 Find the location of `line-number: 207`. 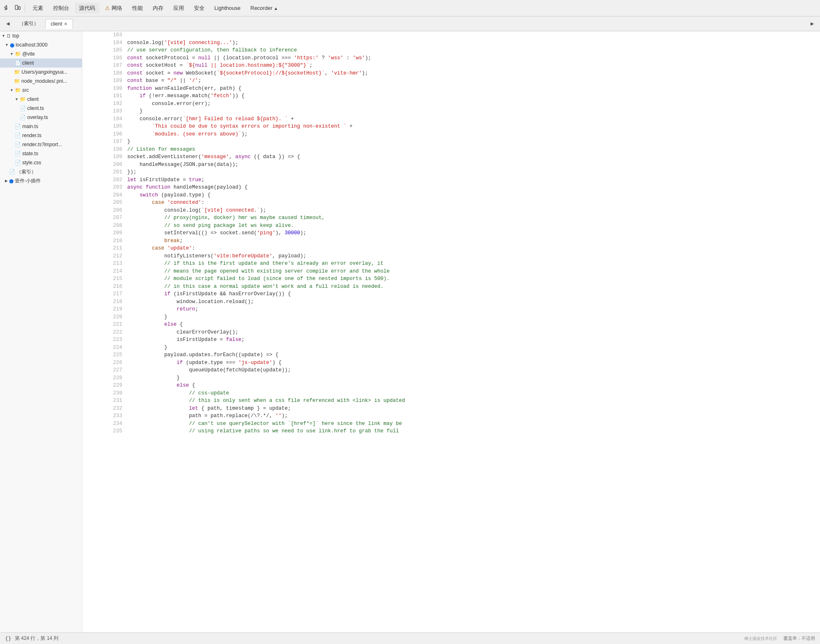

line-number: 207 is located at coordinates (105, 218).